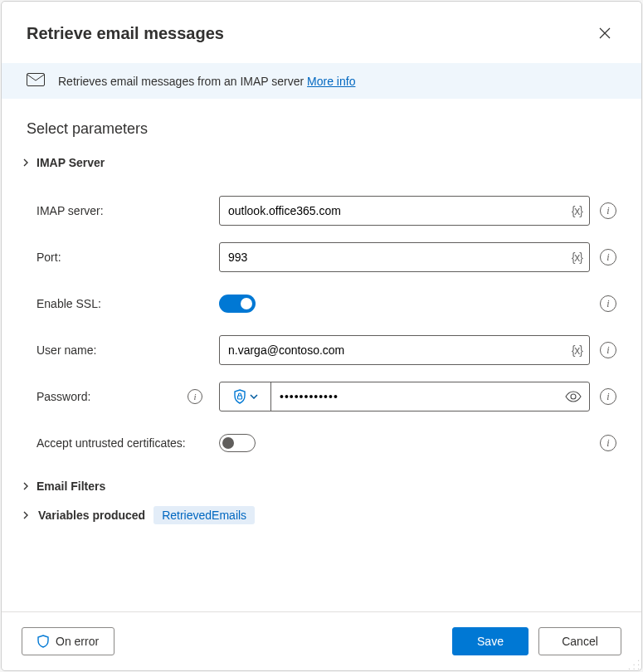  What do you see at coordinates (319, 163) in the screenshot?
I see `group-imap-server-header: IMAP Server` at bounding box center [319, 163].